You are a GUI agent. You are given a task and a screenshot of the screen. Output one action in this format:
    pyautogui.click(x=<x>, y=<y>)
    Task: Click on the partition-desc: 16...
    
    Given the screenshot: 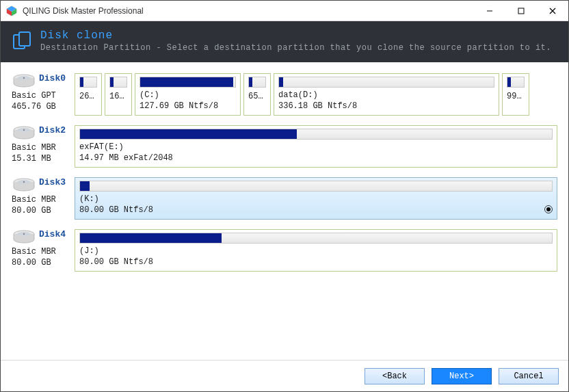 What is the action you would take?
    pyautogui.click(x=118, y=96)
    